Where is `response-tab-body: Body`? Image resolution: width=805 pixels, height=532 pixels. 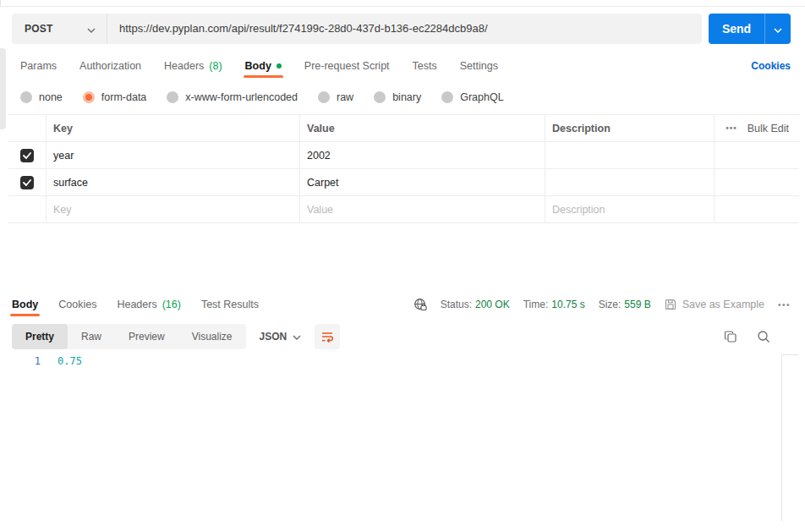
response-tab-body: Body is located at coordinates (25, 304).